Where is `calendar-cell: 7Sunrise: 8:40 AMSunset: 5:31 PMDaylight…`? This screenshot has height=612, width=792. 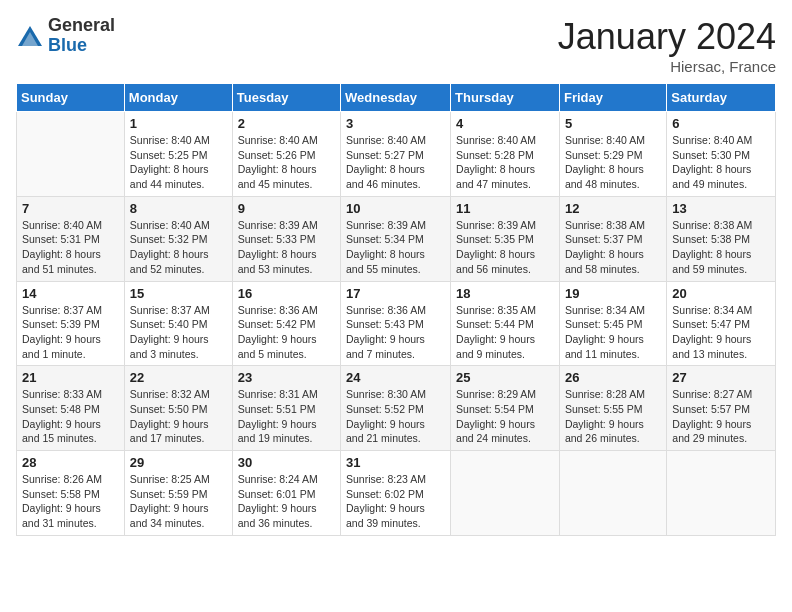
calendar-cell: 7Sunrise: 8:40 AMSunset: 5:31 PMDaylight… is located at coordinates (71, 238).